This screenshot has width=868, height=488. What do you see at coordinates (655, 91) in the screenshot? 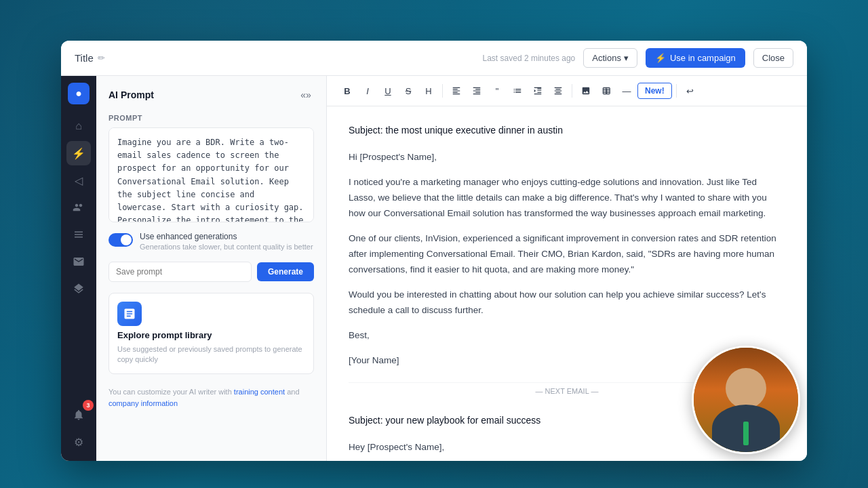
I see `new-feature-button: New!` at bounding box center [655, 91].